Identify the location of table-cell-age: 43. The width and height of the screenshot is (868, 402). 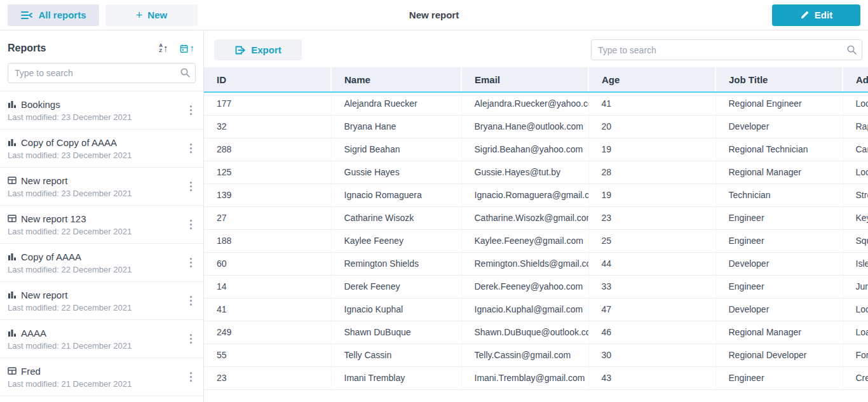
(652, 378).